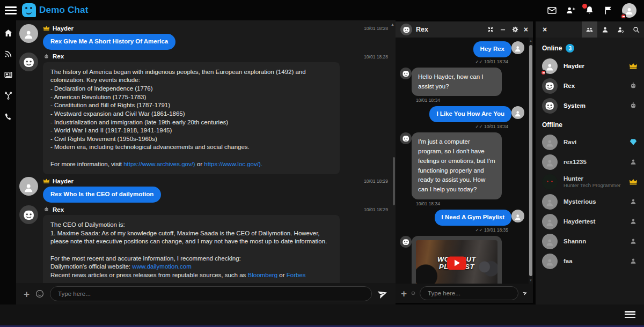  What do you see at coordinates (633, 66) in the screenshot?
I see `crown-icon` at bounding box center [633, 66].